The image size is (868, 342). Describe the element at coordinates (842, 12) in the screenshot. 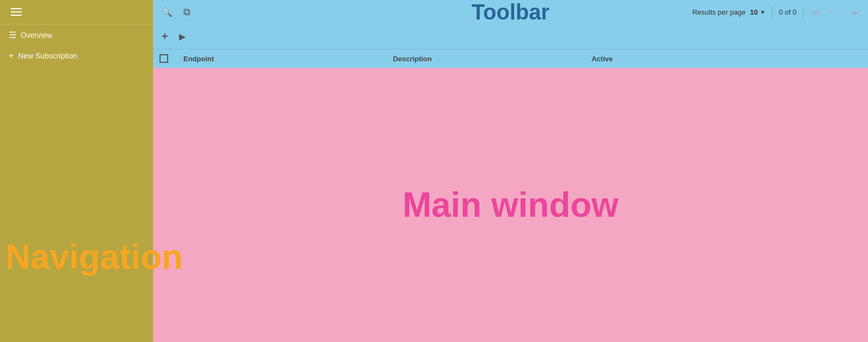

I see `next-page-icon: ›` at that location.